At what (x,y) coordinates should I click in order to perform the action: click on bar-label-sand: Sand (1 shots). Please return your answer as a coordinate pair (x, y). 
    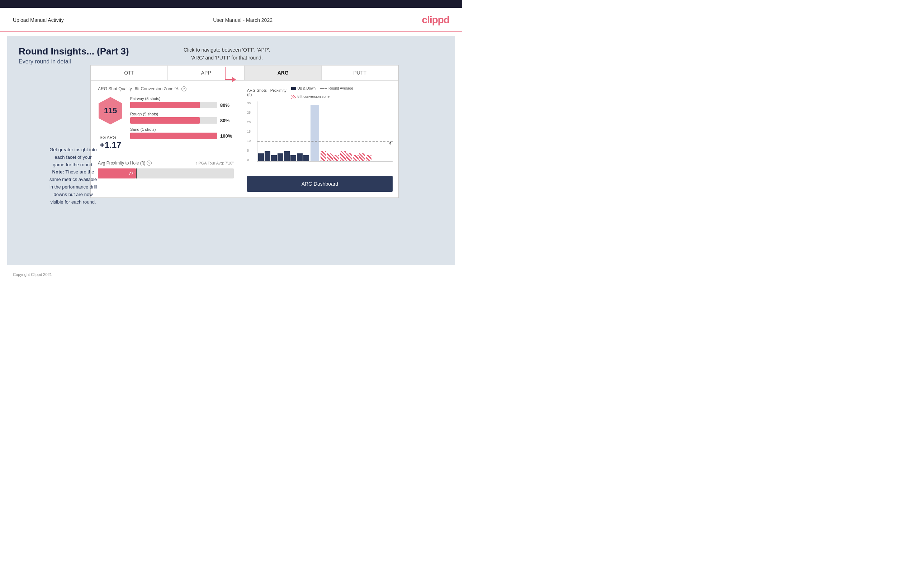
    Looking at the image, I should click on (182, 129).